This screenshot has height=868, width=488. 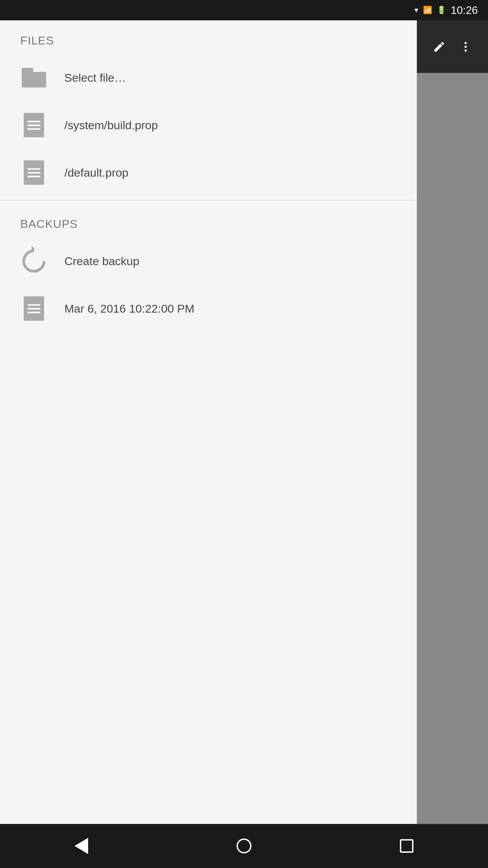 What do you see at coordinates (208, 220) in the screenshot?
I see `backups-section-header: Backups` at bounding box center [208, 220].